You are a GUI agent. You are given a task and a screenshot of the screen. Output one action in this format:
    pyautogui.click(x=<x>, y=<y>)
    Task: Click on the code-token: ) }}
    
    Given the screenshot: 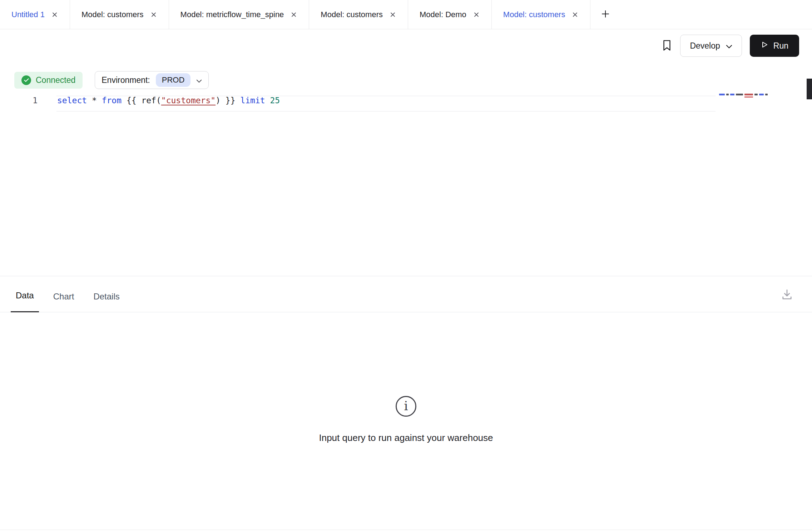 What is the action you would take?
    pyautogui.click(x=228, y=100)
    